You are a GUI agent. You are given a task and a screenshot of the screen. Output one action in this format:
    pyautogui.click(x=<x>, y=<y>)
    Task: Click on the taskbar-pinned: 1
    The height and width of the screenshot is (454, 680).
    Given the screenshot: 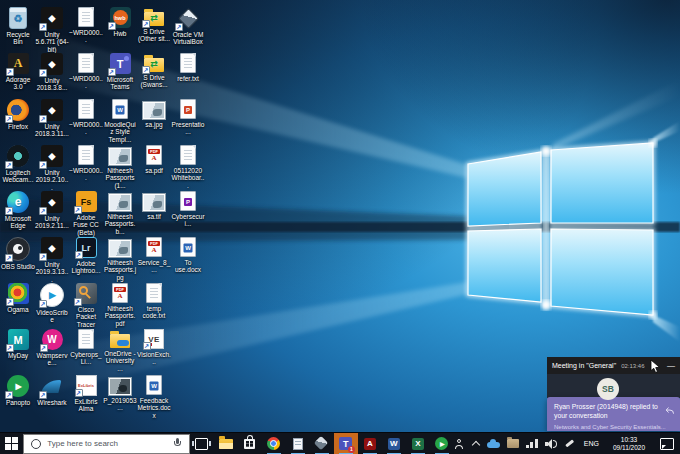 What is the action you would take?
    pyautogui.click(x=322, y=444)
    